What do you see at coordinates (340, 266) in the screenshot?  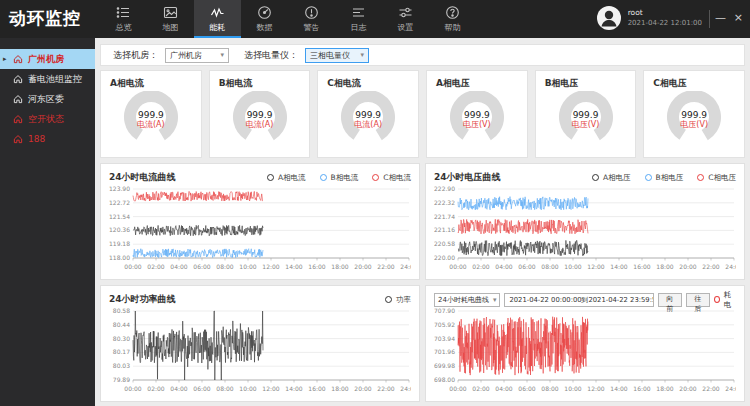 I see `svg-text: 18:00` at bounding box center [340, 266].